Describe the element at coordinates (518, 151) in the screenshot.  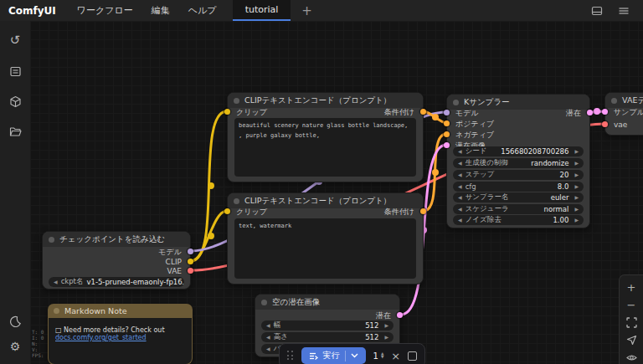
I see `widget-seed: ◀ シード 156680208700286 ▶` at that location.